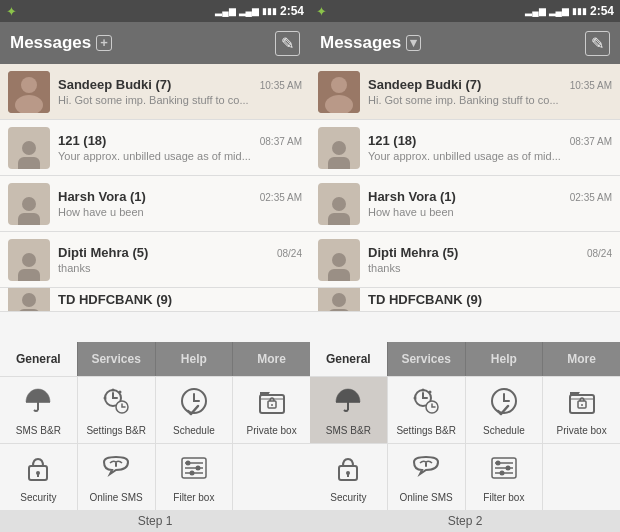 This screenshot has height=532, width=620. What do you see at coordinates (180, 260) in the screenshot?
I see `msg-content: Dipti Mehra (5) 08/24 thanks` at bounding box center [180, 260].